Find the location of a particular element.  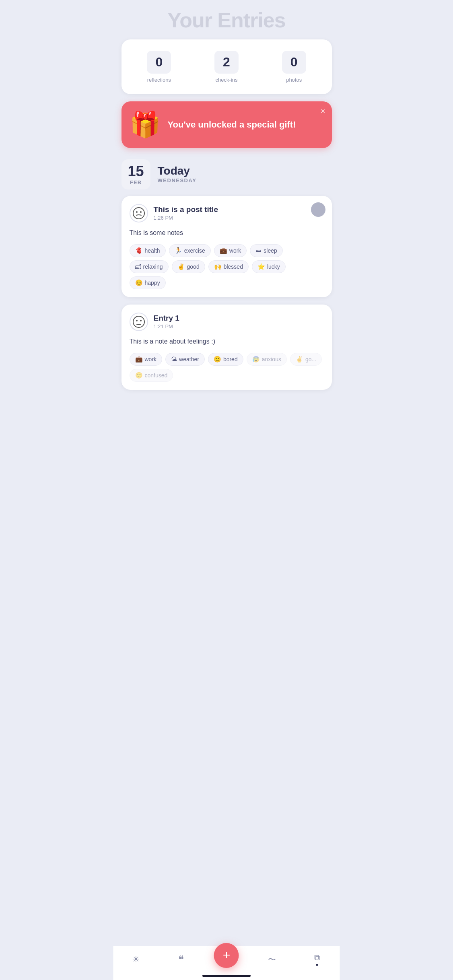

tag-work-label: work is located at coordinates (235, 251).